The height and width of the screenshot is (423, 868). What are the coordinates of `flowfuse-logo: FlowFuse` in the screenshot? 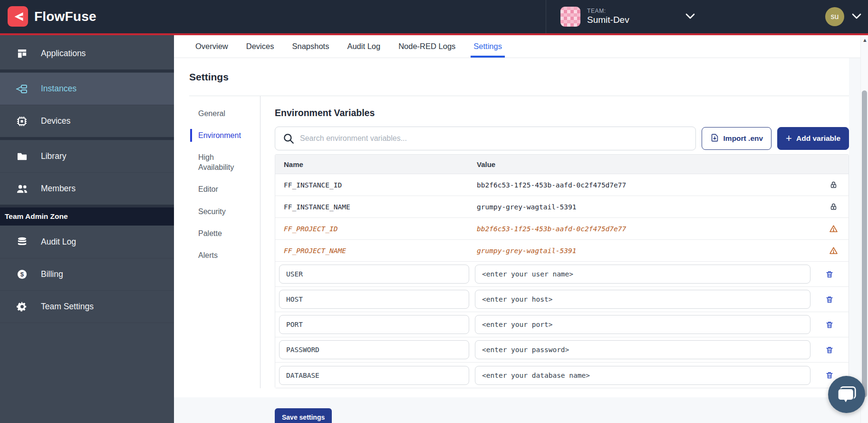 It's located at (52, 16).